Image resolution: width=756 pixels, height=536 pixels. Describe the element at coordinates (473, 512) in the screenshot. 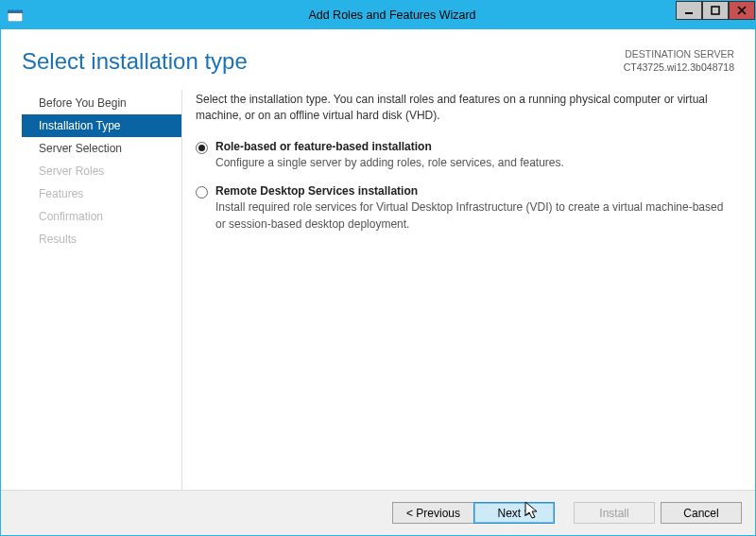

I see `nav-button-pair: < Previous Next >` at that location.